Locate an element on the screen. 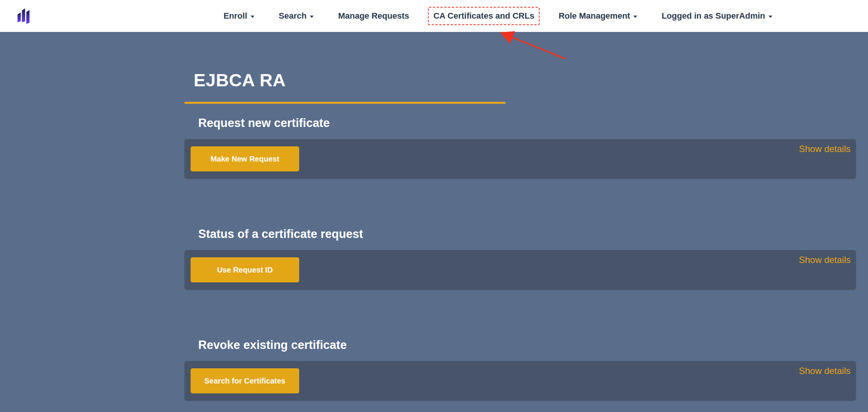 The width and height of the screenshot is (868, 412). title-underline is located at coordinates (345, 103).